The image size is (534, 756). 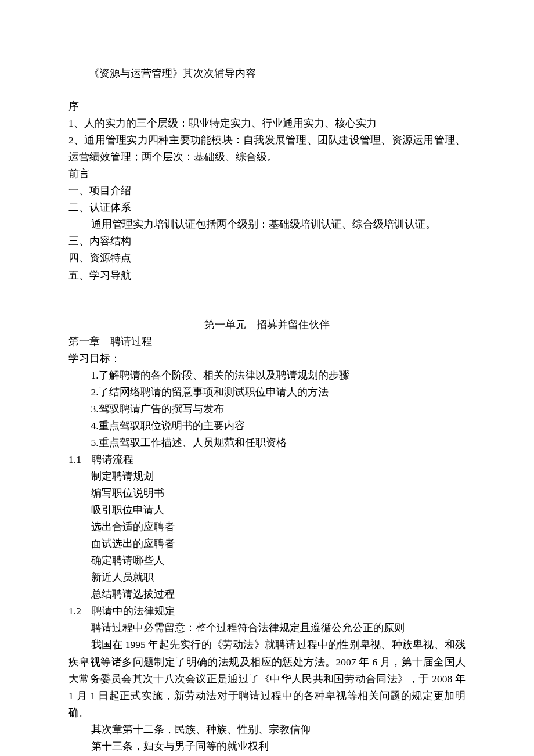 What do you see at coordinates (267, 527) in the screenshot?
I see `list-item: 选出合适的应聘者` at bounding box center [267, 527].